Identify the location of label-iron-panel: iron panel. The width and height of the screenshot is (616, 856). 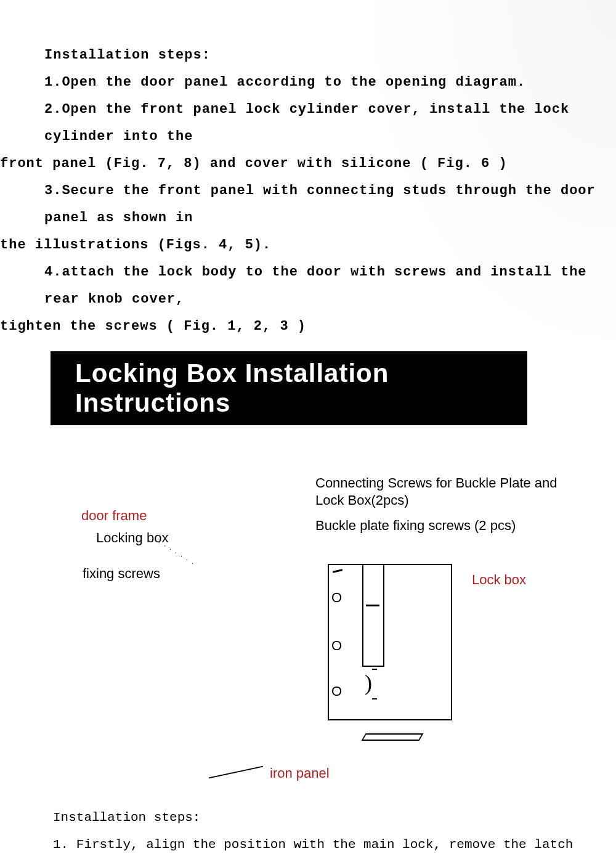
(299, 773).